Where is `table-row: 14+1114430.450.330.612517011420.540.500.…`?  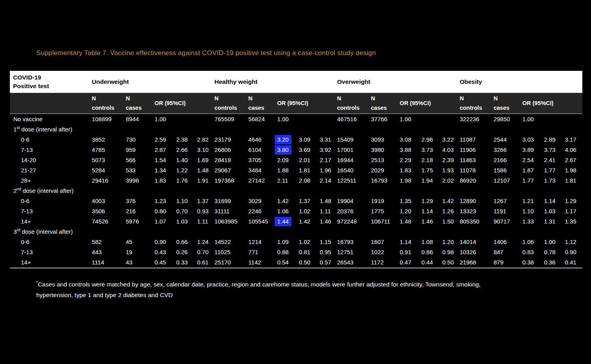
table-row: 14+1114430.450.330.612517011420.540.500.… is located at coordinates (296, 263).